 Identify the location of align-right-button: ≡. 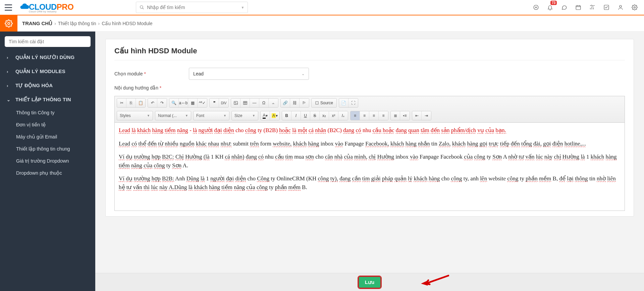
(374, 116).